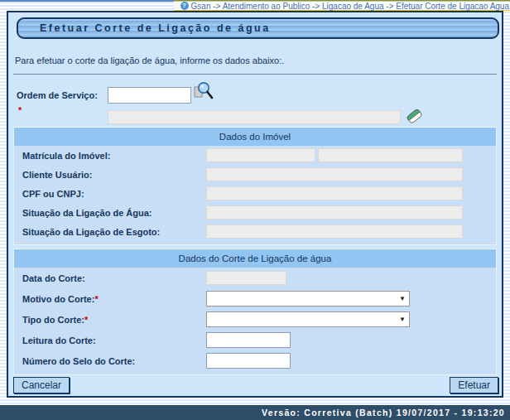  What do you see at coordinates (114, 299) in the screenshot?
I see `motivo-corte-label: Motivo do Corte:*` at bounding box center [114, 299].